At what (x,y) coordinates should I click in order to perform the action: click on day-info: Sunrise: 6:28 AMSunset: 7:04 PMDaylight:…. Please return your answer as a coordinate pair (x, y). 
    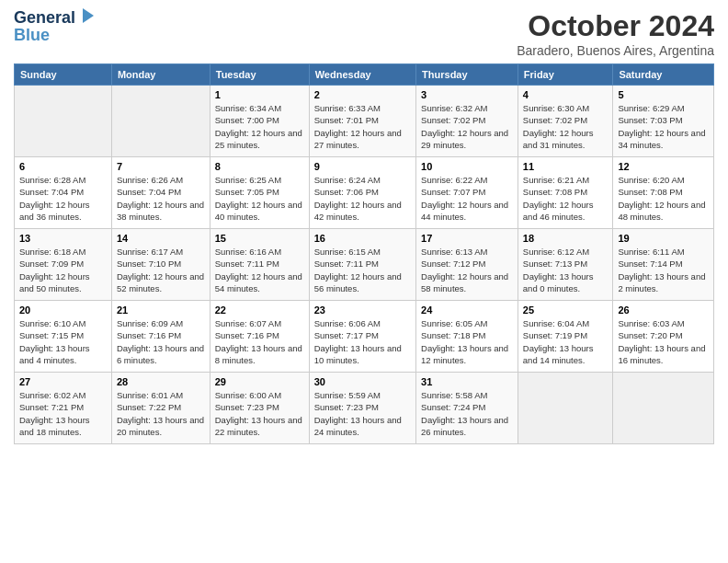
    Looking at the image, I should click on (63, 199).